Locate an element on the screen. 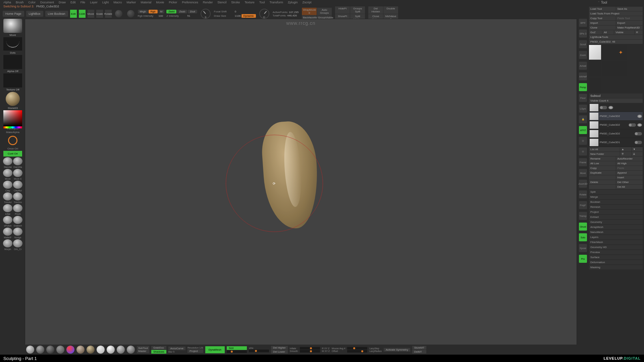 The image size is (644, 362). edit-mode-button: Edit is located at coordinates (73, 14).